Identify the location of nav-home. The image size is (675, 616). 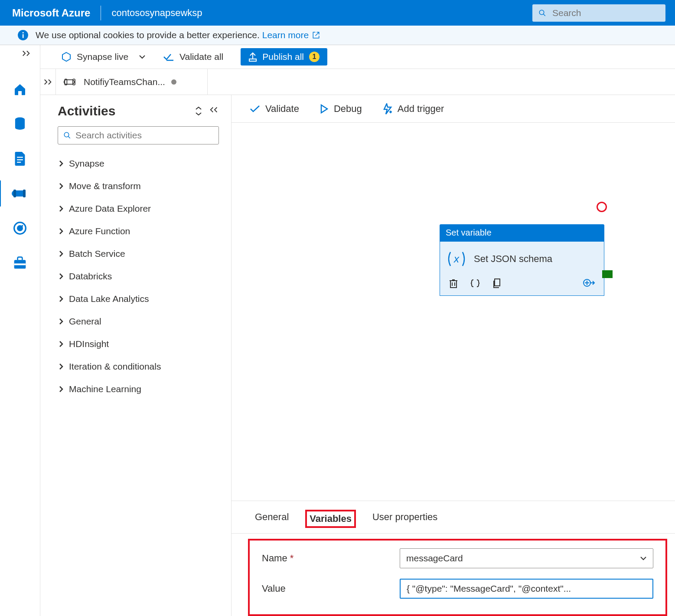
(20, 89).